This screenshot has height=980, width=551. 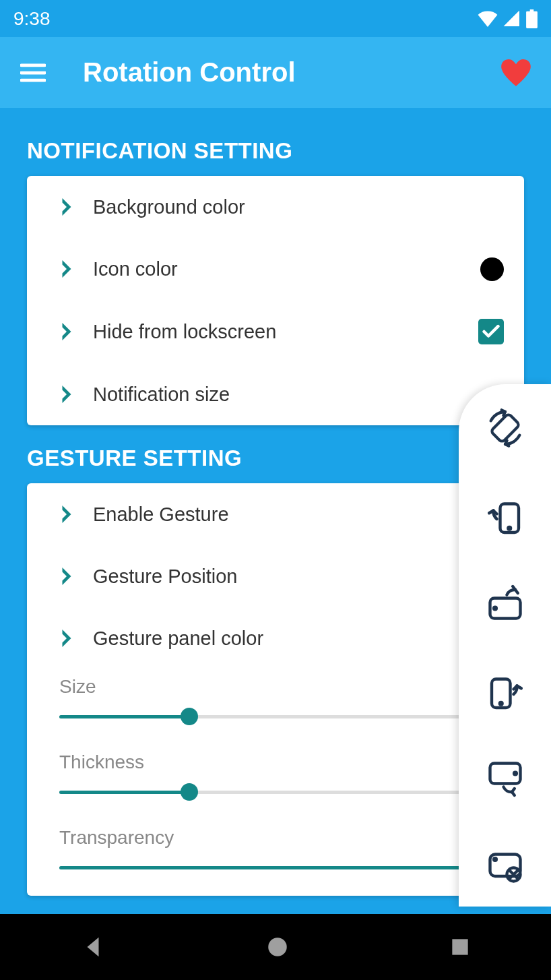 What do you see at coordinates (298, 639) in the screenshot?
I see `label-panelcolor: Gesture panel color` at bounding box center [298, 639].